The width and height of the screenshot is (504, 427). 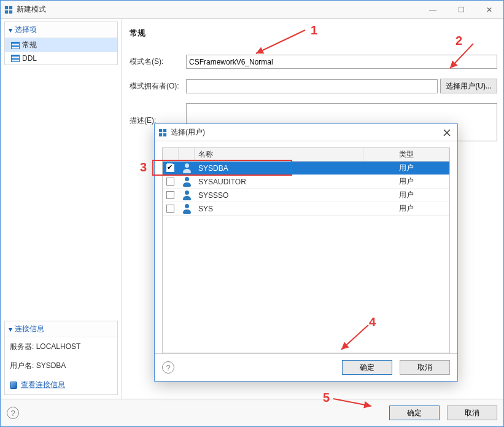 What do you see at coordinates (306, 195) in the screenshot?
I see `grid-row: SYSSSO用户` at bounding box center [306, 195].